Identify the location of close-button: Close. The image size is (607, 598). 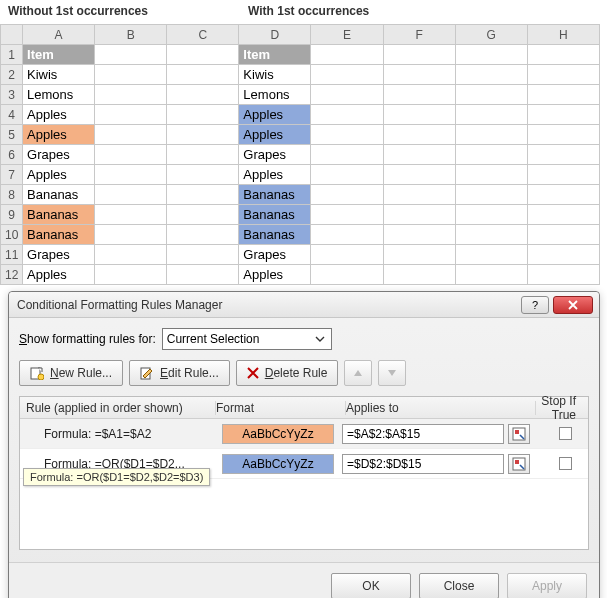
(459, 586).